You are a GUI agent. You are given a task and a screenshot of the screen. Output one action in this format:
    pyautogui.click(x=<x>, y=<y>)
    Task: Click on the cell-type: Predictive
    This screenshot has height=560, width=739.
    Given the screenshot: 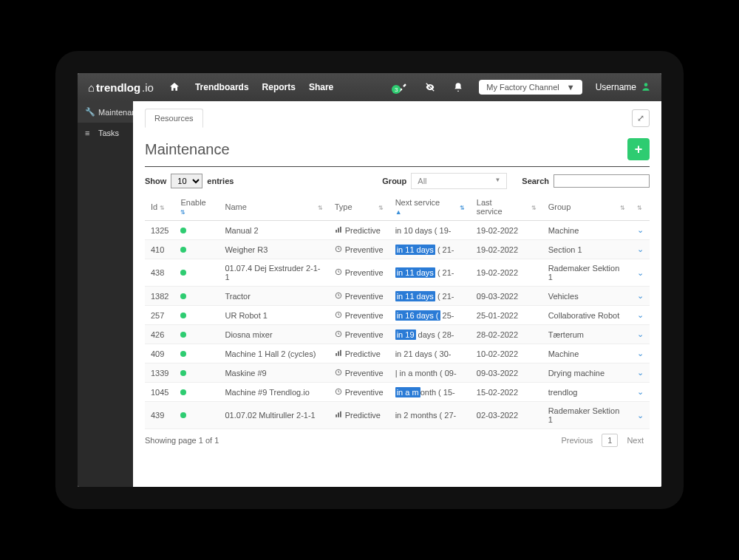 What is the action you would take?
    pyautogui.click(x=359, y=354)
    